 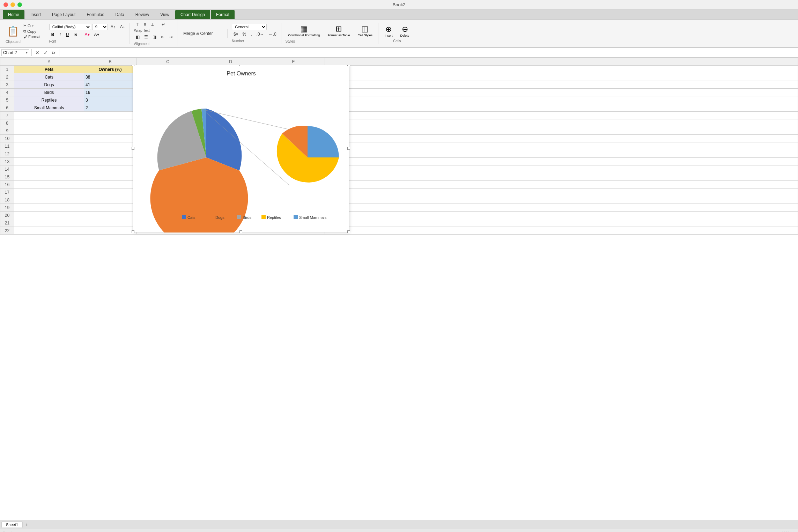 I want to click on font-name-select: Calibri (Body), so click(x=70, y=27).